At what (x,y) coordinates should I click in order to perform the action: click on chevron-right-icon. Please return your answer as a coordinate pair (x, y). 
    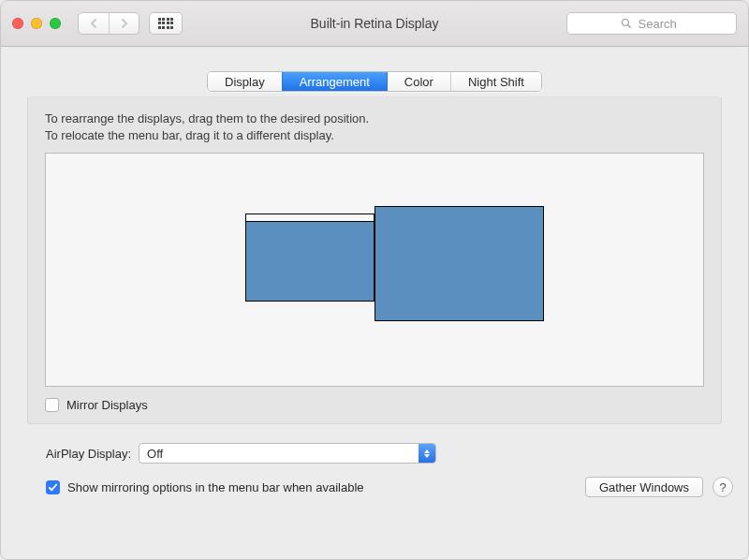
    Looking at the image, I should click on (125, 23).